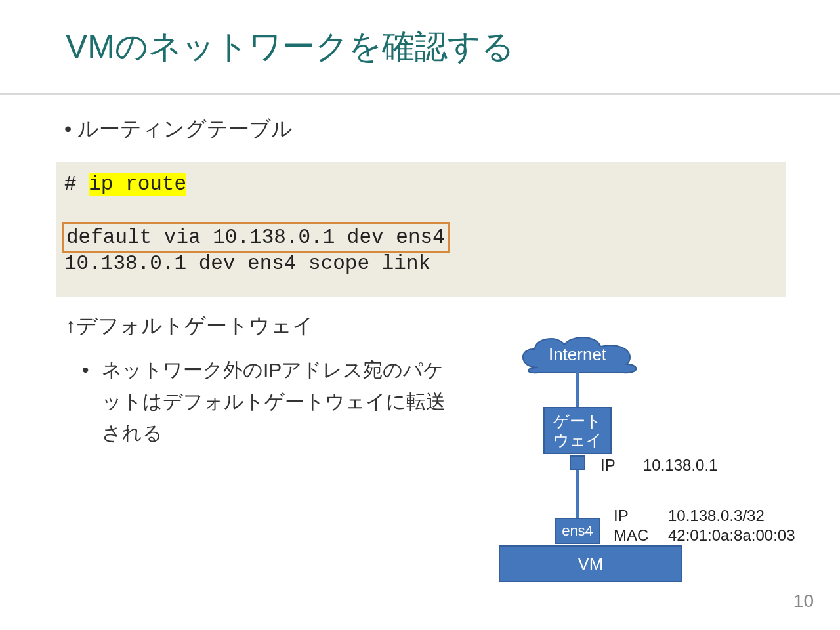 The image size is (840, 630). Describe the element at coordinates (138, 184) in the screenshot. I see `highlighted-command: ip route` at that location.